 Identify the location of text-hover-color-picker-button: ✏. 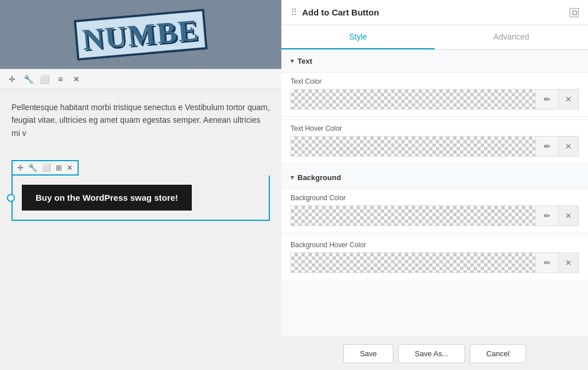
(547, 146).